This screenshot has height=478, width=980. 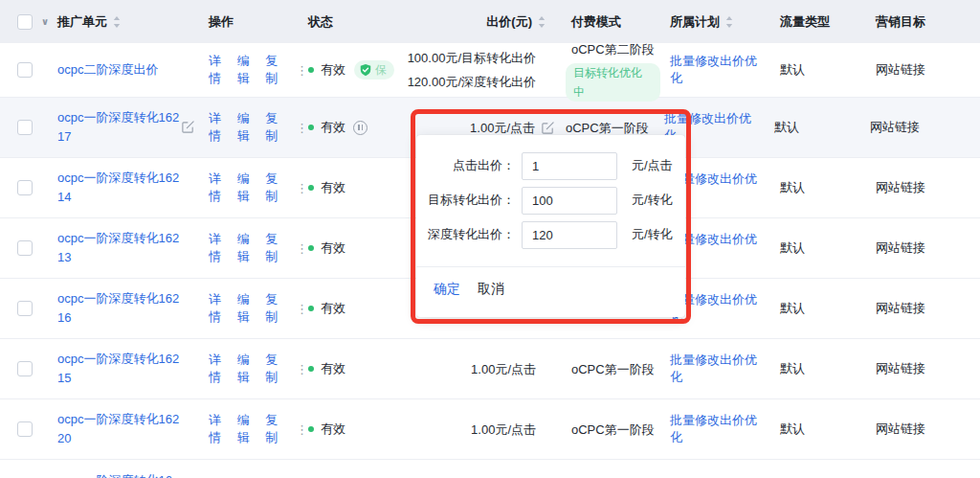 What do you see at coordinates (188, 126) in the screenshot?
I see `edit-name-icon` at bounding box center [188, 126].